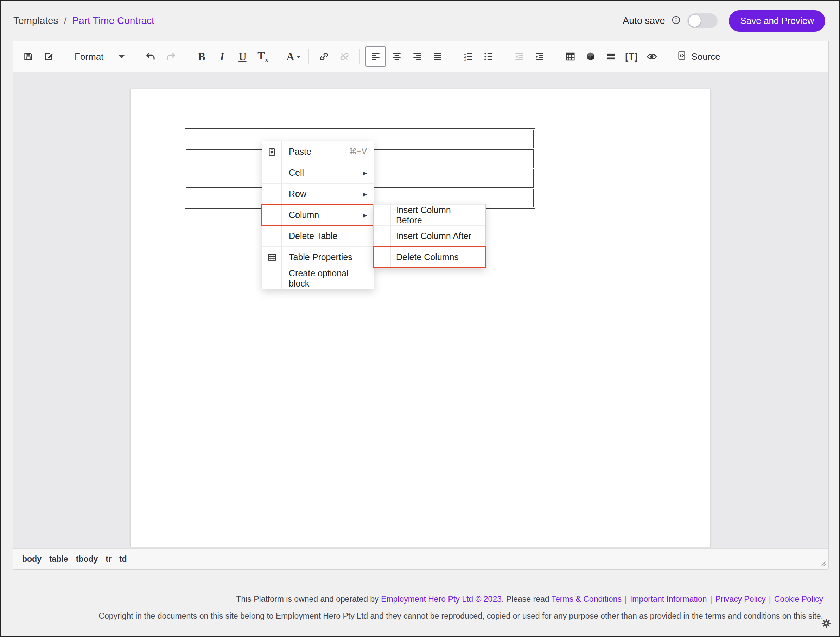  Describe the element at coordinates (611, 57) in the screenshot. I see `page-break-button` at that location.